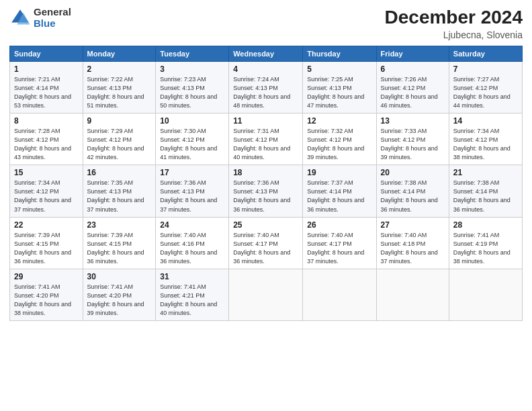 This screenshot has height=411, width=532. What do you see at coordinates (412, 54) in the screenshot?
I see `weekday-header-cell: Friday` at bounding box center [412, 54].